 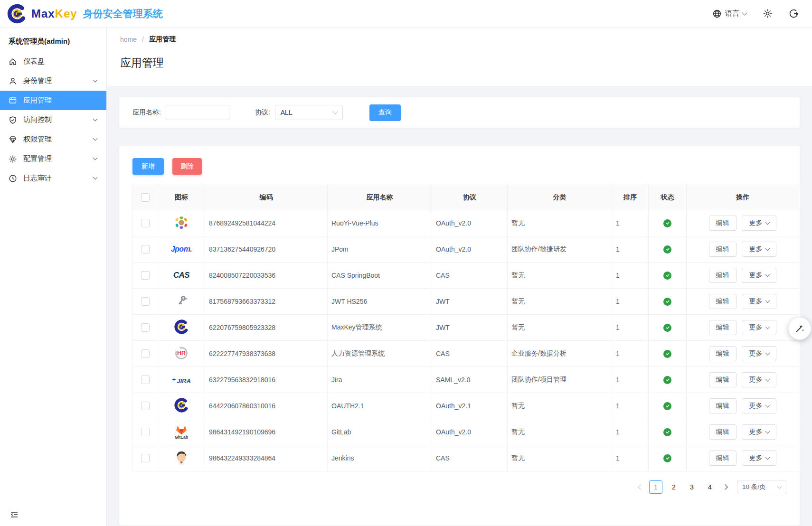 I want to click on sidebar-item-permission: 权限管理, so click(x=53, y=140).